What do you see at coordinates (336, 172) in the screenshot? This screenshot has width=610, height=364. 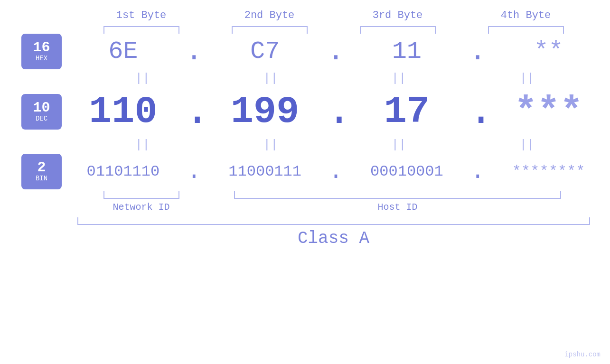 I see `bin-dot2: .` at bounding box center [336, 172].